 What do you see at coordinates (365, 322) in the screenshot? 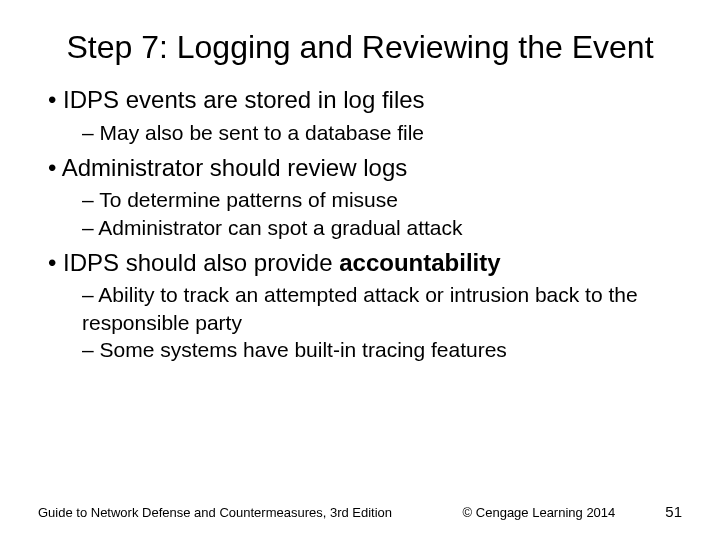
I see `bullet-3-sublist: Ability to track an attempted attack or …` at bounding box center [365, 322].